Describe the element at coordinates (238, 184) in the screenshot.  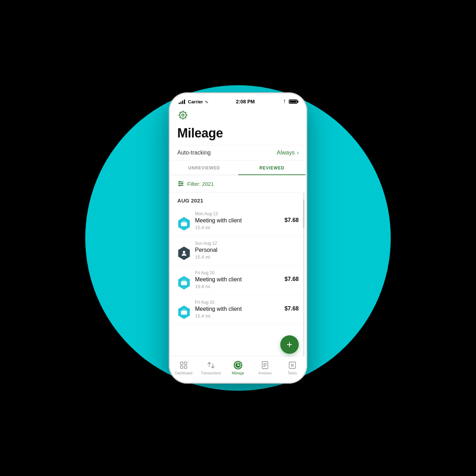
I see `filter-row: Filter: 2021` at that location.